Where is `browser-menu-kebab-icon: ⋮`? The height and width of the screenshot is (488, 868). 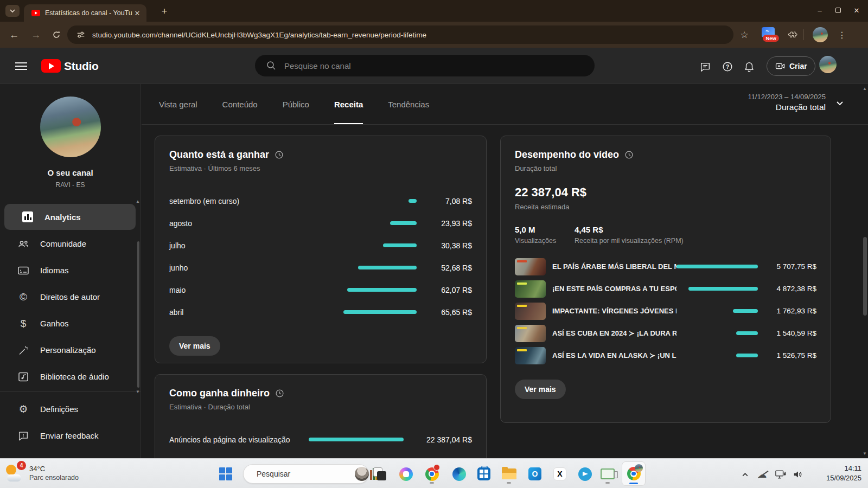 browser-menu-kebab-icon: ⋮ is located at coordinates (842, 35).